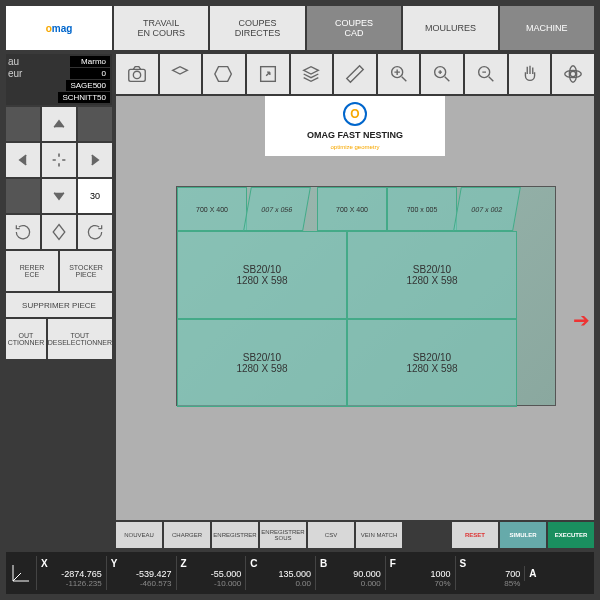 This screenshot has height=600, width=600. What do you see at coordinates (354, 147) in the screenshot?
I see `nesting-subtitle: optimize geometry` at bounding box center [354, 147].